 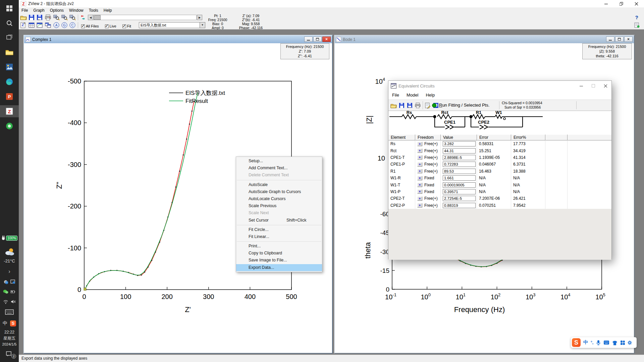 I want to click on restore-button, so click(x=621, y=4).